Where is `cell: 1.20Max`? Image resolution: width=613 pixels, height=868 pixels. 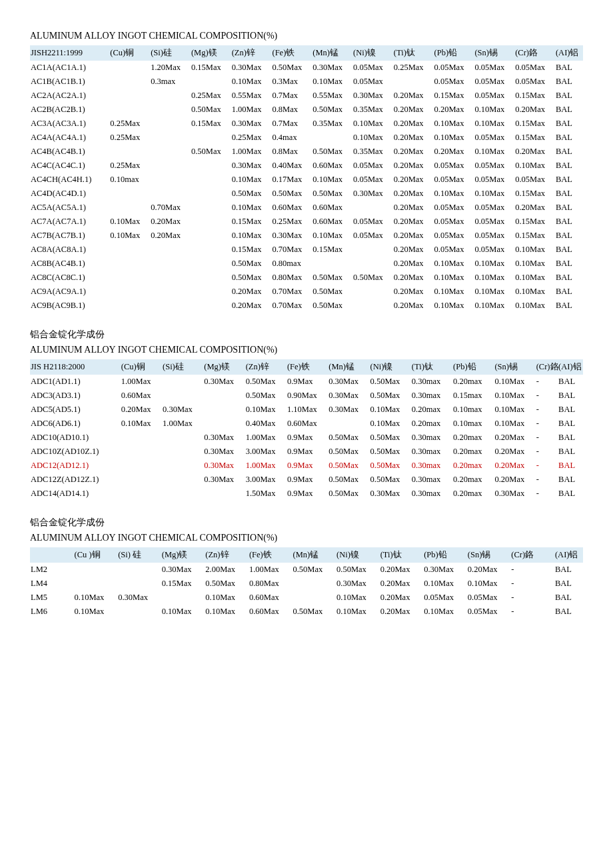
cell: 1.20Max is located at coordinates (171, 68).